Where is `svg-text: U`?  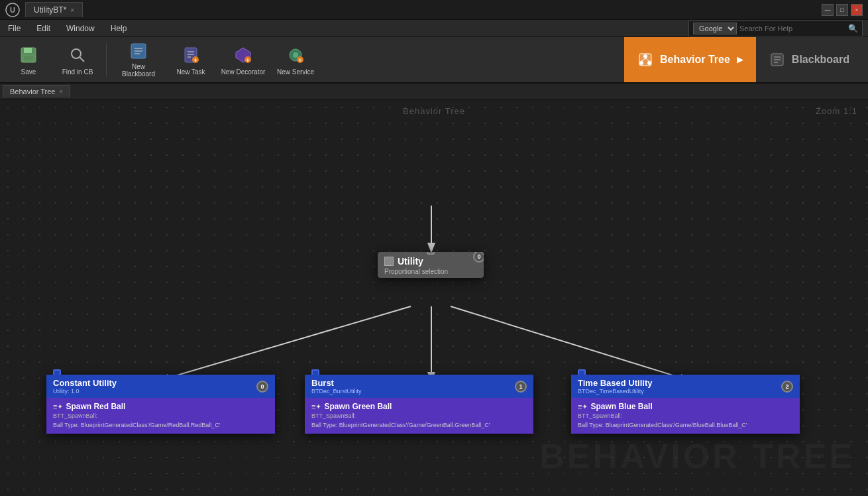
svg-text: U is located at coordinates (13, 10).